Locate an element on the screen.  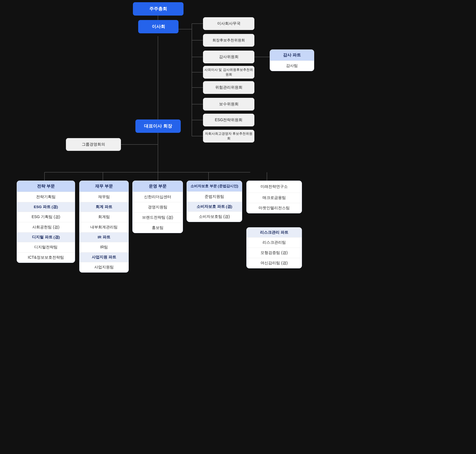
ceo-box: 대표이사 회장 is located at coordinates (158, 126).